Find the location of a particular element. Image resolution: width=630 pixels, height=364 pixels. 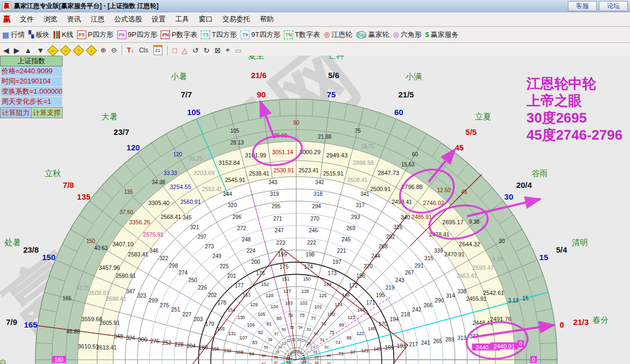

annotation-line: 45度2746-2796 is located at coordinates (574, 135).